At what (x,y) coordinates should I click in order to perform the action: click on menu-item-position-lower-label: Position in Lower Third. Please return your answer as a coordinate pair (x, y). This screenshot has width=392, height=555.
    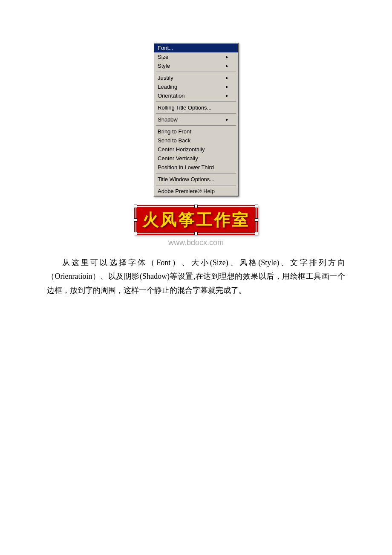
    Looking at the image, I should click on (186, 167).